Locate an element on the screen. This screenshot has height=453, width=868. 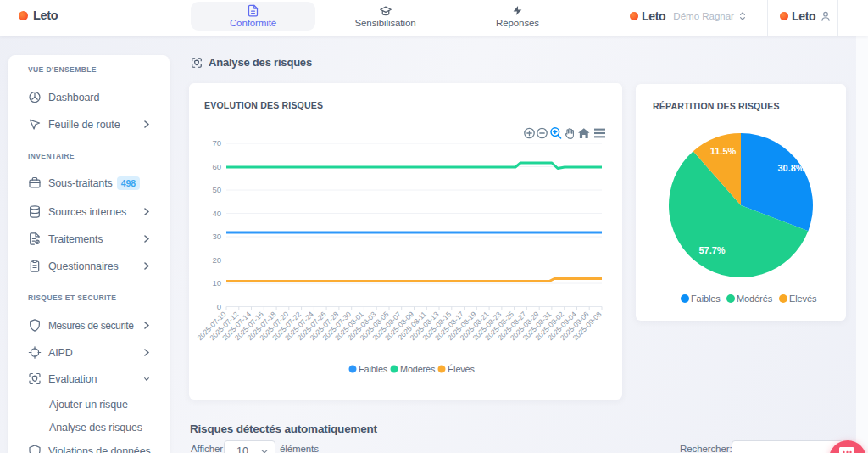
svg-text: 30 is located at coordinates (217, 236).